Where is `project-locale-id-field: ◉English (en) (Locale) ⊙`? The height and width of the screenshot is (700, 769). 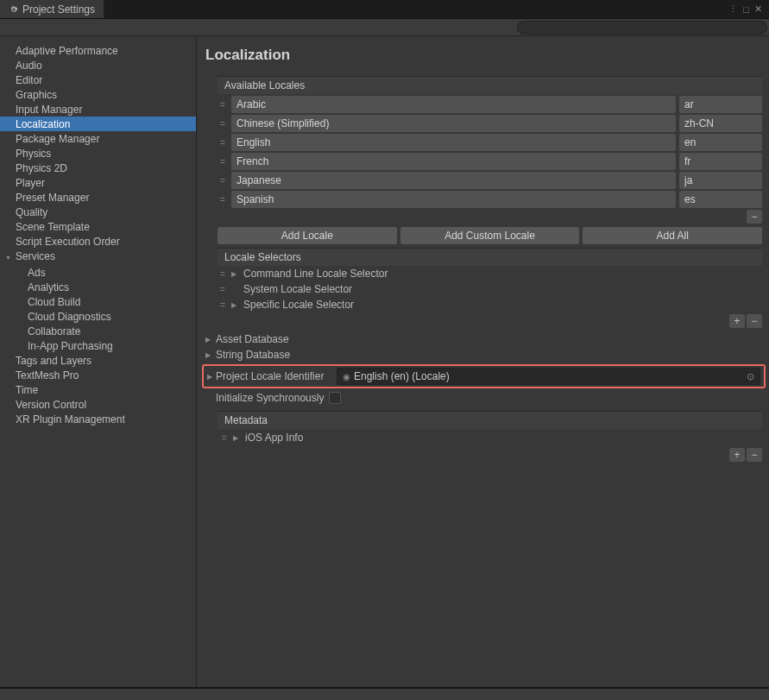
project-locale-id-field: ◉English (en) (Locale) ⊙ is located at coordinates (549, 376).